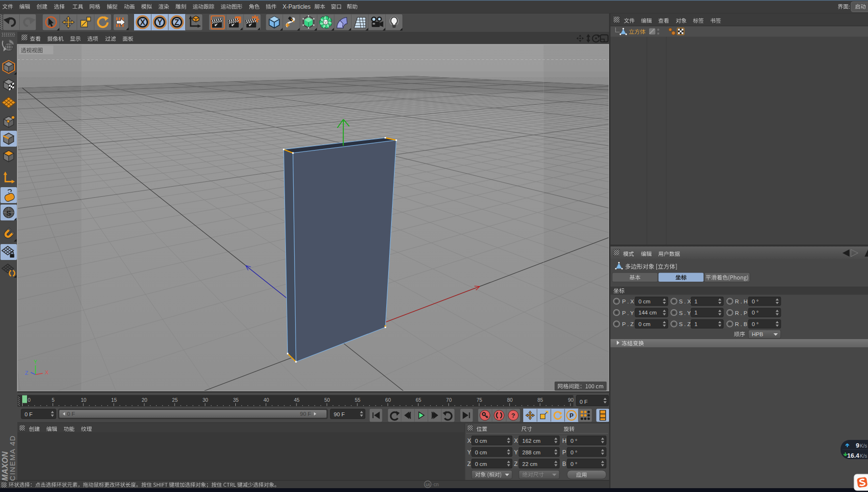  I want to click on svg-text: 10, so click(83, 400).